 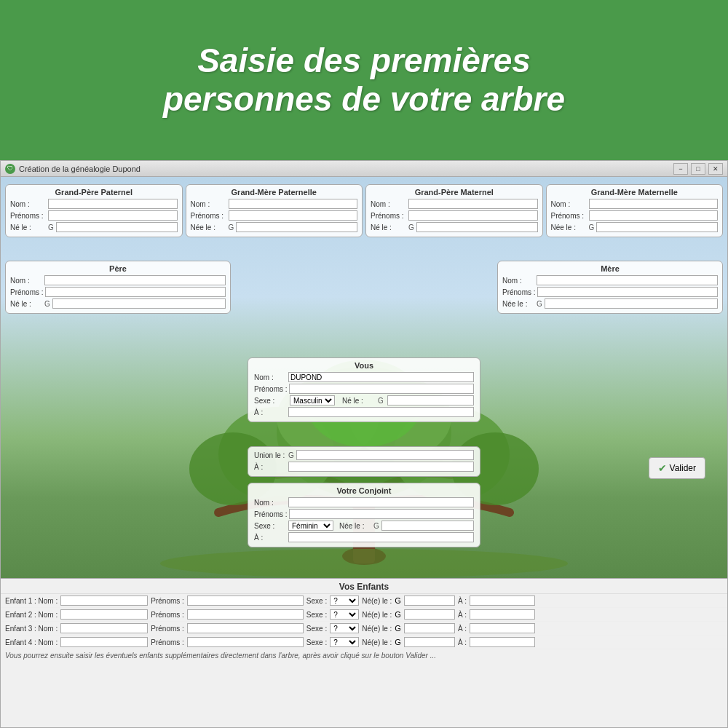 What do you see at coordinates (113, 215) in the screenshot?
I see `gpp-prenoms-input` at bounding box center [113, 215].